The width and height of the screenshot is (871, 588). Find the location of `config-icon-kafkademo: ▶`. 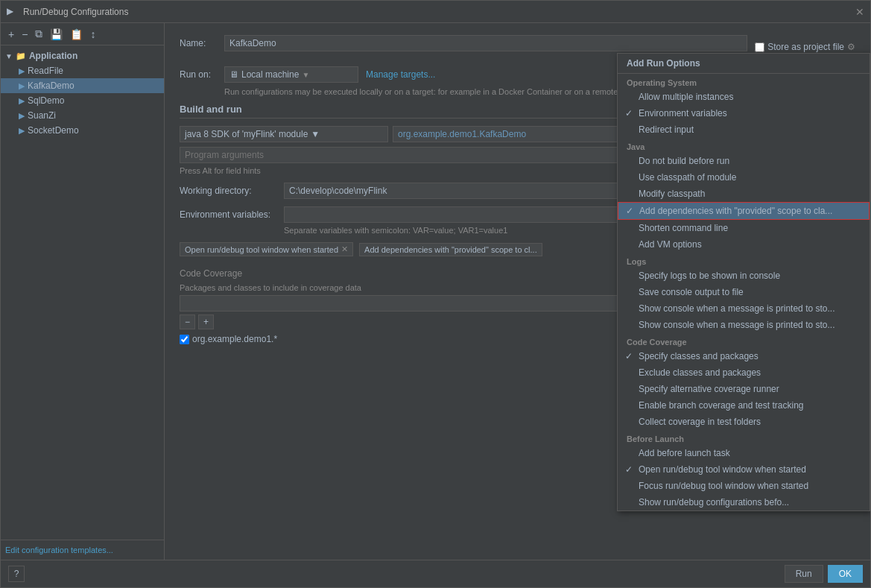

config-icon-kafkademo: ▶ is located at coordinates (22, 86).